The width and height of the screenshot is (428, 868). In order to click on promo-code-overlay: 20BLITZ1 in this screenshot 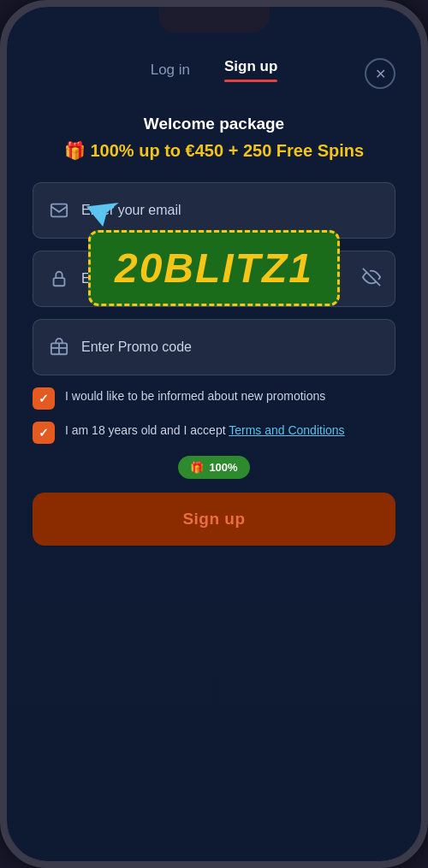, I will do `click(214, 269)`.